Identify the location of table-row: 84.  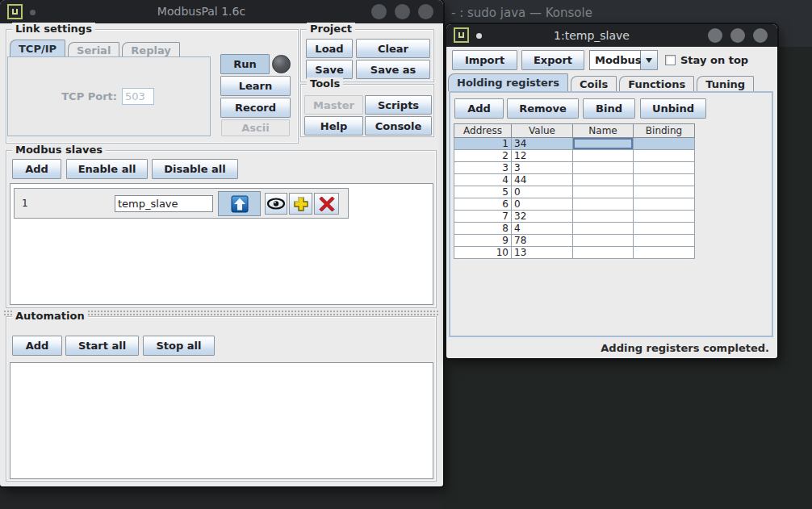
(575, 229).